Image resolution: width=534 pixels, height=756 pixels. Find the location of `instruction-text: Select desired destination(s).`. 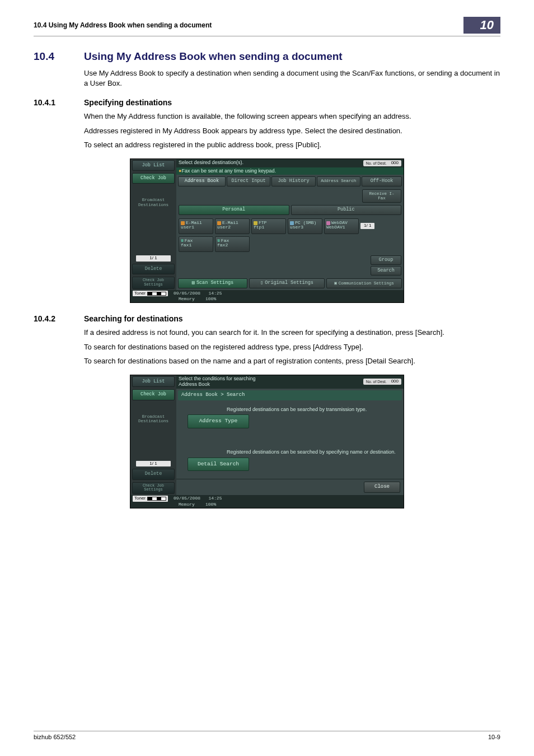

instruction-text: Select desired destination(s). is located at coordinates (211, 163).